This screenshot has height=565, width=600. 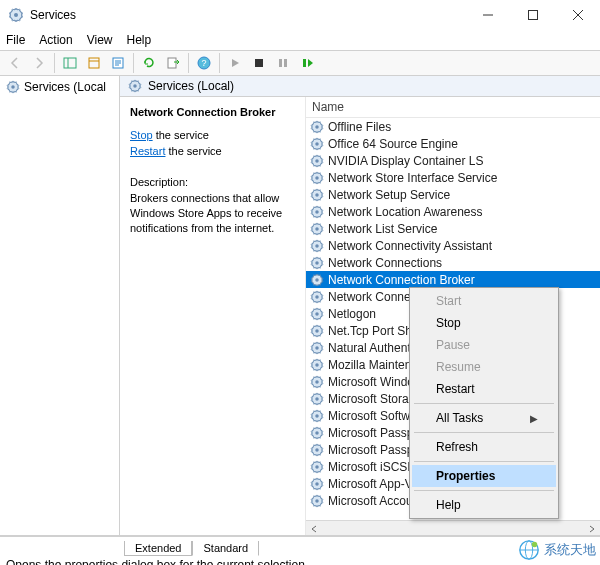 I want to click on view-tabs: Extended Standard, so click(x=300, y=546).